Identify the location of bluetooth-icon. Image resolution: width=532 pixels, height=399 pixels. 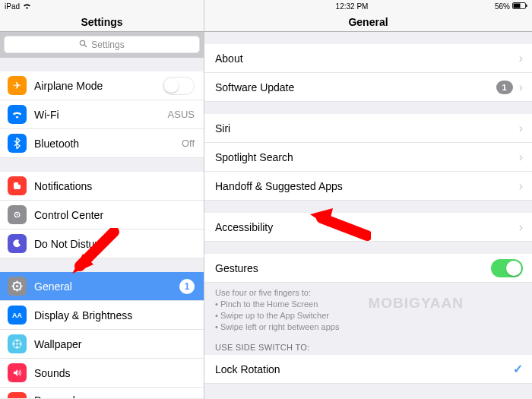
(17, 143).